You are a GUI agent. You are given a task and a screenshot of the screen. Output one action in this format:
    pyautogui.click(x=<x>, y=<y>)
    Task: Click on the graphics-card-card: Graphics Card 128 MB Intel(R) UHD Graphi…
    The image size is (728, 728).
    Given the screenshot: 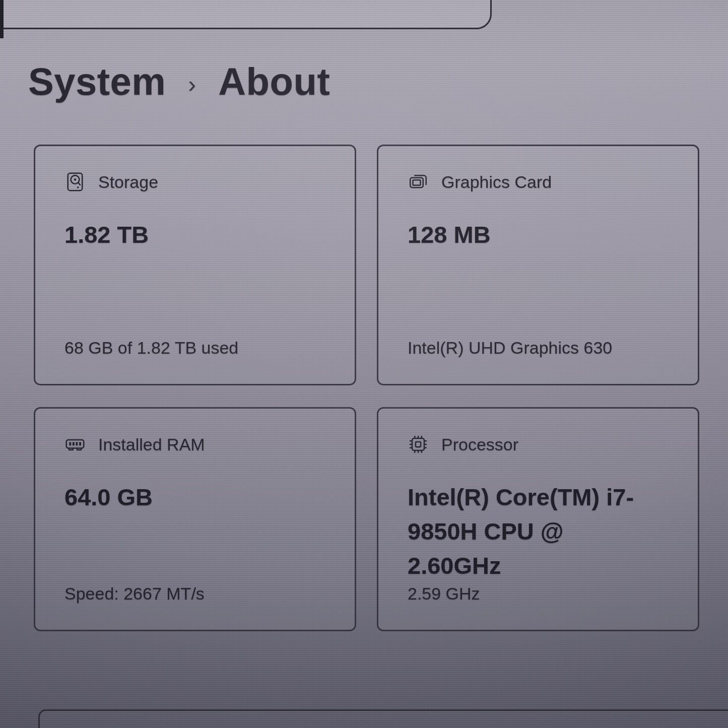 What is the action you would take?
    pyautogui.click(x=538, y=265)
    